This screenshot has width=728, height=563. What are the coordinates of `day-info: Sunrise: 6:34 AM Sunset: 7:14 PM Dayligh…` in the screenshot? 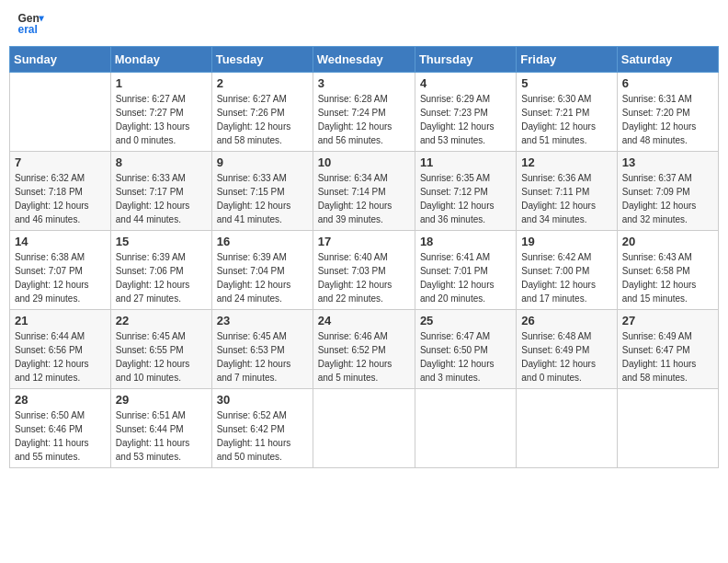 It's located at (364, 199).